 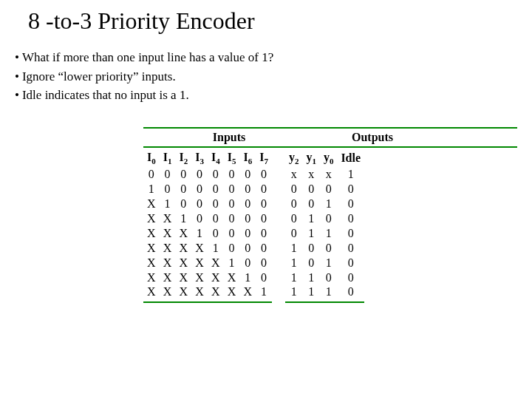 What do you see at coordinates (254, 204) in the screenshot?
I see `table-row: X10000000010` at bounding box center [254, 204].